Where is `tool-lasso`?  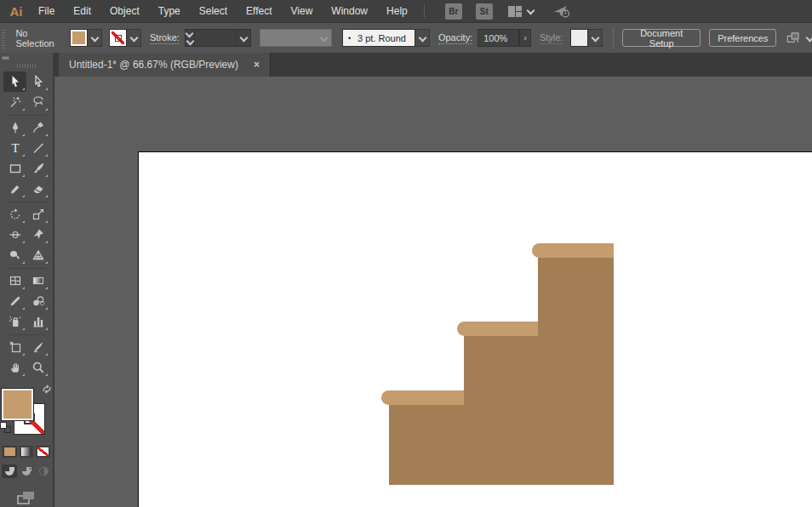 tool-lasso is located at coordinates (37, 102).